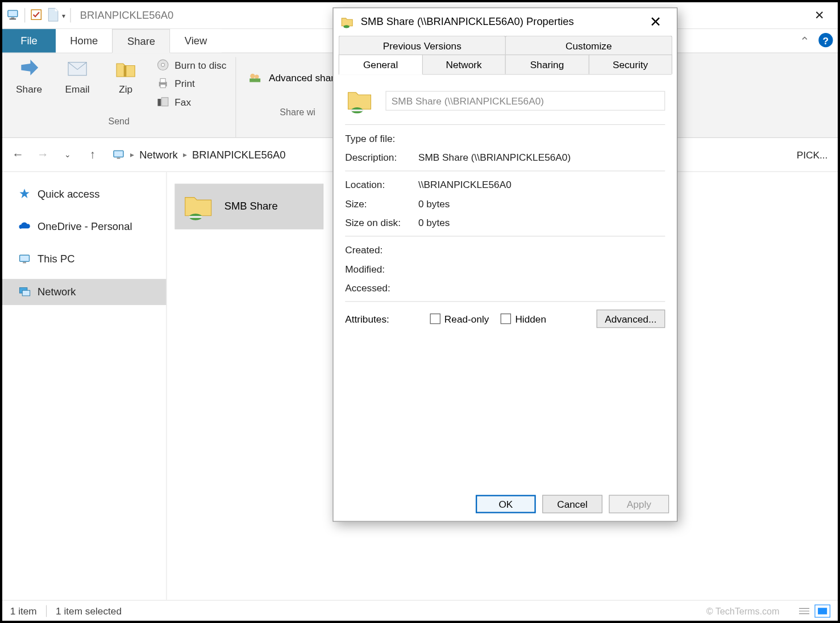 The height and width of the screenshot is (623, 840). I want to click on tab-general: General, so click(381, 65).